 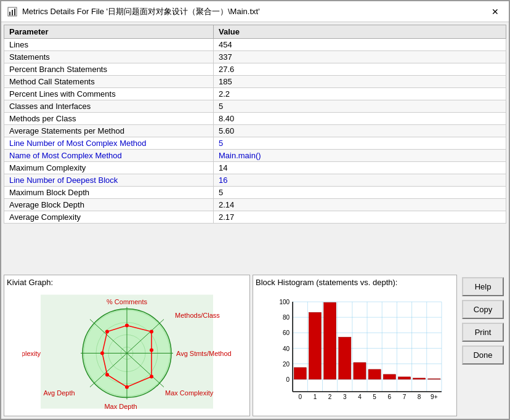 I want to click on table-row-param: Name of Most Complex Method, so click(x=109, y=156).